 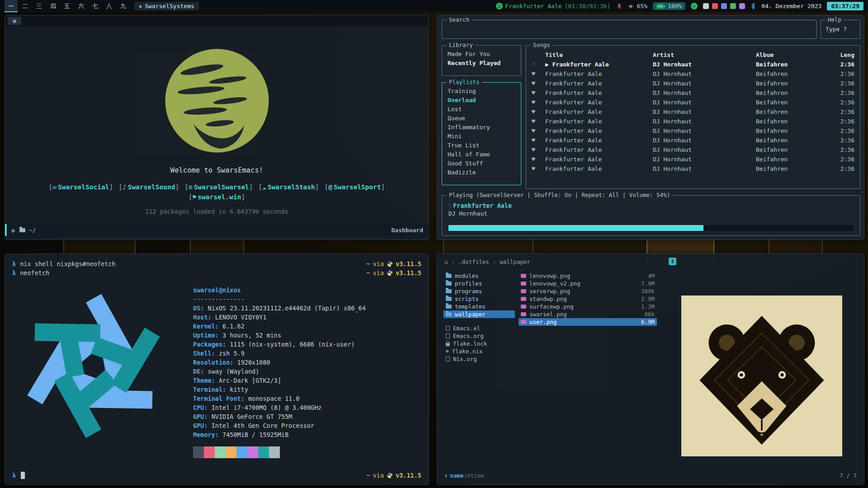 I want to click on workspace-6: 六, so click(x=81, y=6).